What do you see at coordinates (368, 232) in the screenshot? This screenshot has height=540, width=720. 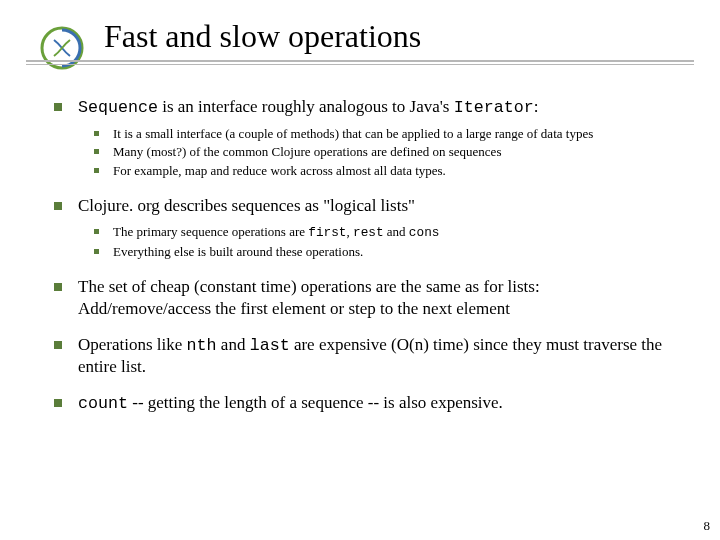 I see `code-rest: rest` at bounding box center [368, 232].